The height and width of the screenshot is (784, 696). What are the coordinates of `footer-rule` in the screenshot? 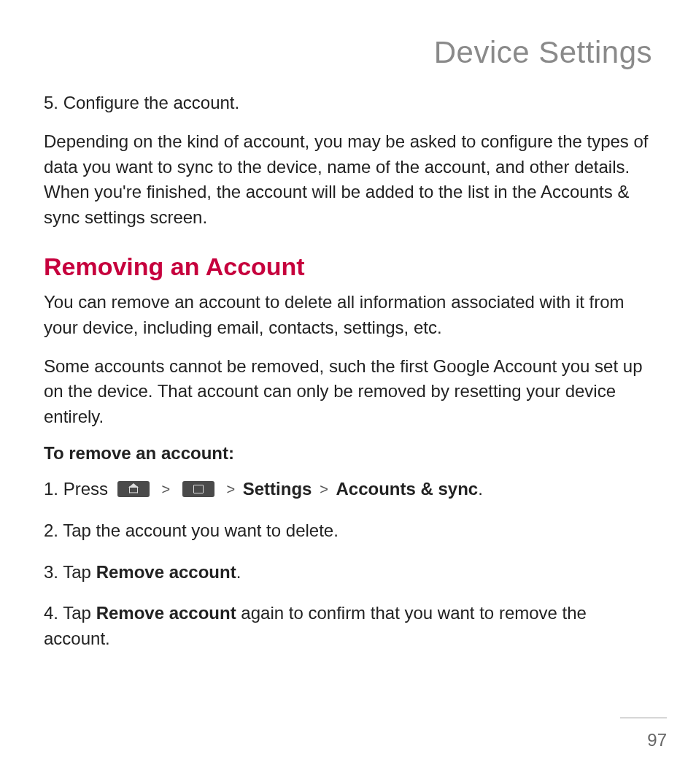 It's located at (643, 718).